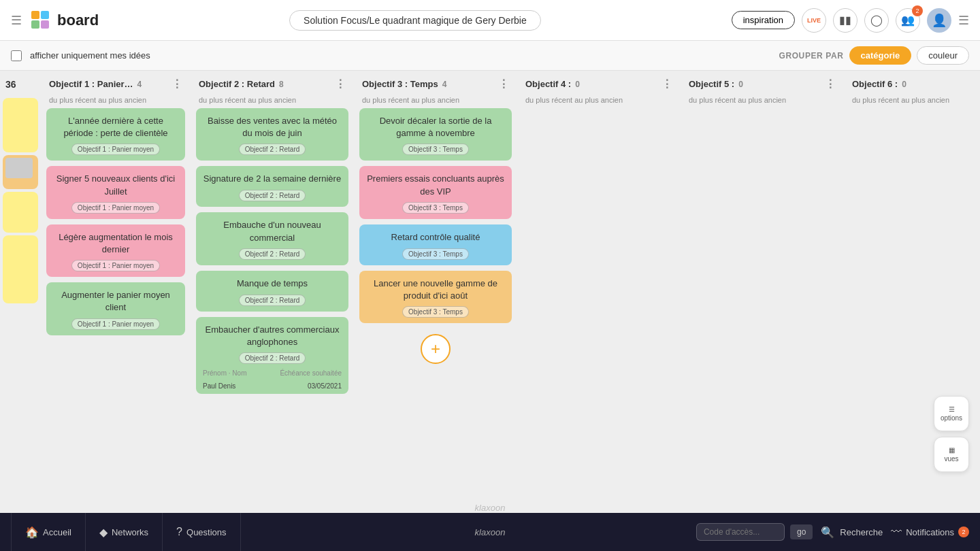  Describe the element at coordinates (599, 83) in the screenshot. I see `col-obj4-header: Objectif 4 : 0 ⋮` at that location.